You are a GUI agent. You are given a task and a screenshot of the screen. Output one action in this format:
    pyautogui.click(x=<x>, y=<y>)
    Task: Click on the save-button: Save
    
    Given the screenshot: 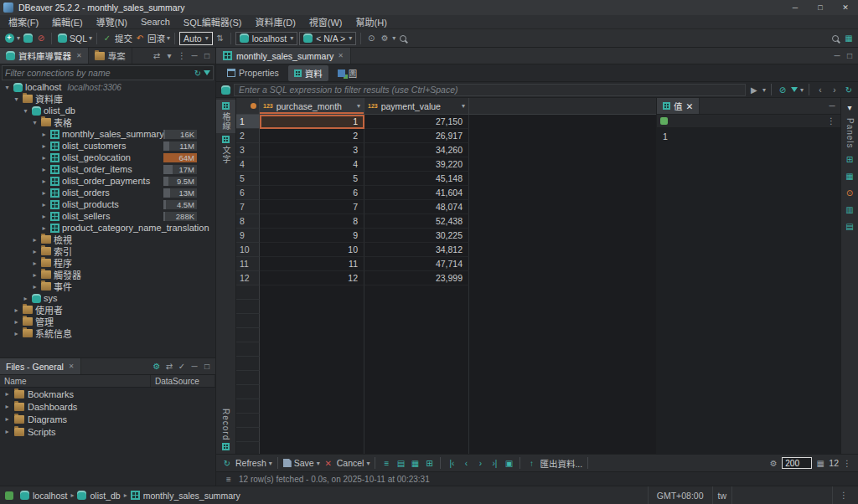 What is the action you would take?
    pyautogui.click(x=304, y=463)
    